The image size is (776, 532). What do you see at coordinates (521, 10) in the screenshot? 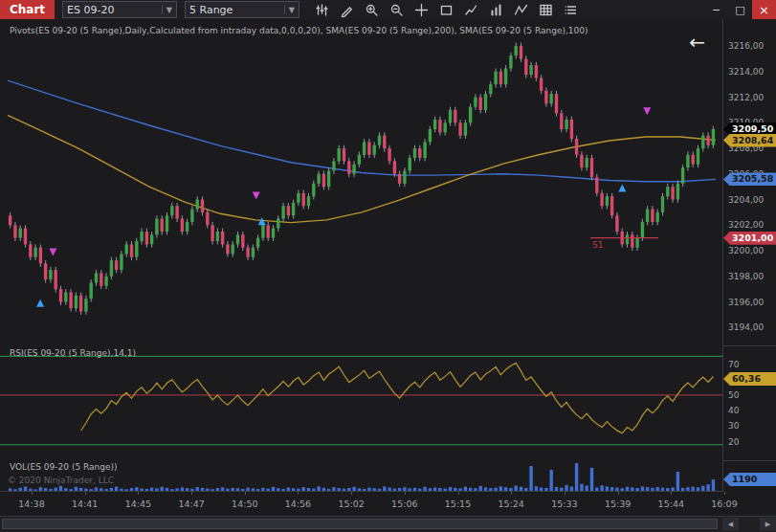
I see `zigzag-button` at bounding box center [521, 10].